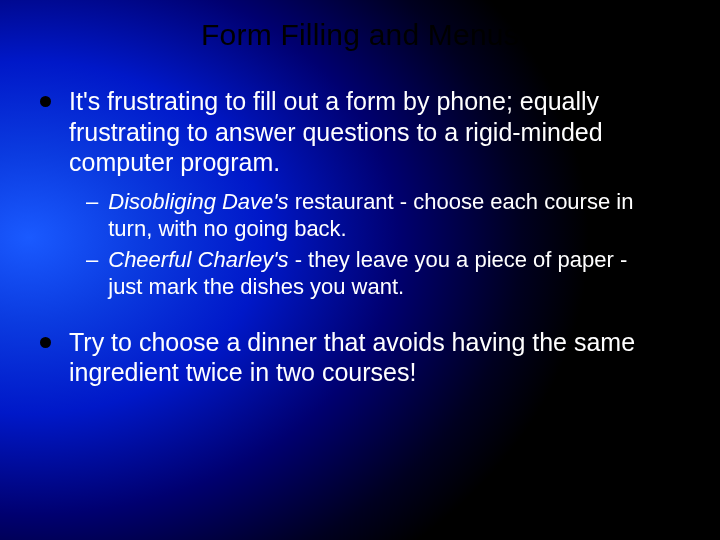 This screenshot has height=540, width=720. I want to click on restaurant-name: Disobliging Dave's, so click(198, 202).